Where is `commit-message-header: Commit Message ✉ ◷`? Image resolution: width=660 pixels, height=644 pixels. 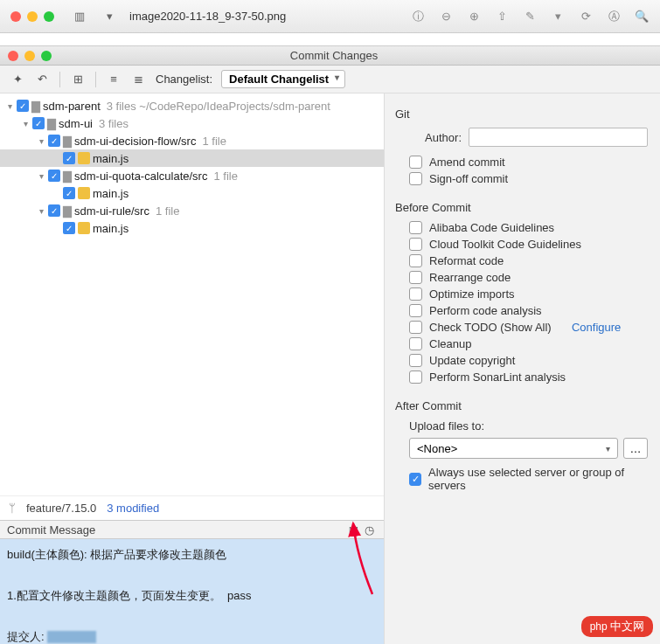 commit-message-header: Commit Message ✉ ◷ is located at coordinates (192, 530).